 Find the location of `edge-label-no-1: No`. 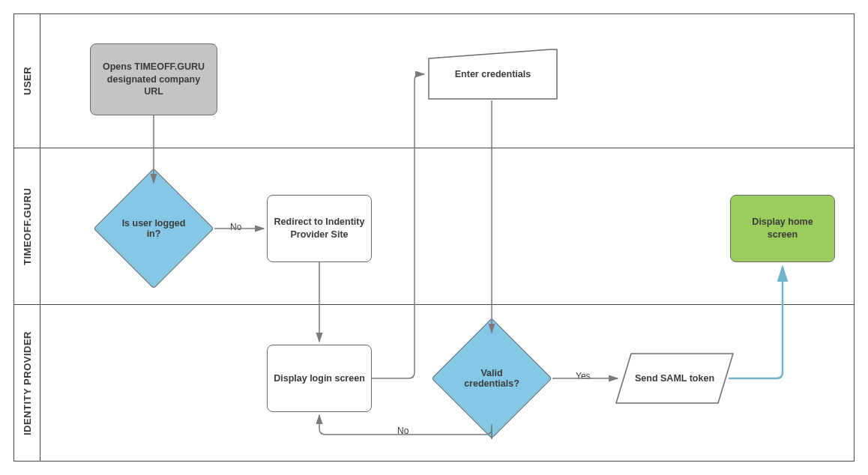

edge-label-no-1: No is located at coordinates (235, 227).